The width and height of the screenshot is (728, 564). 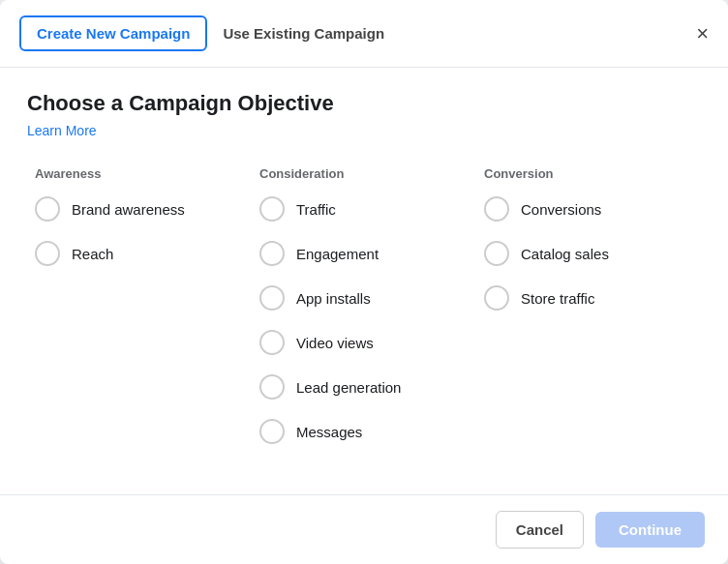 What do you see at coordinates (272, 342) in the screenshot?
I see `radio-video-views` at bounding box center [272, 342].